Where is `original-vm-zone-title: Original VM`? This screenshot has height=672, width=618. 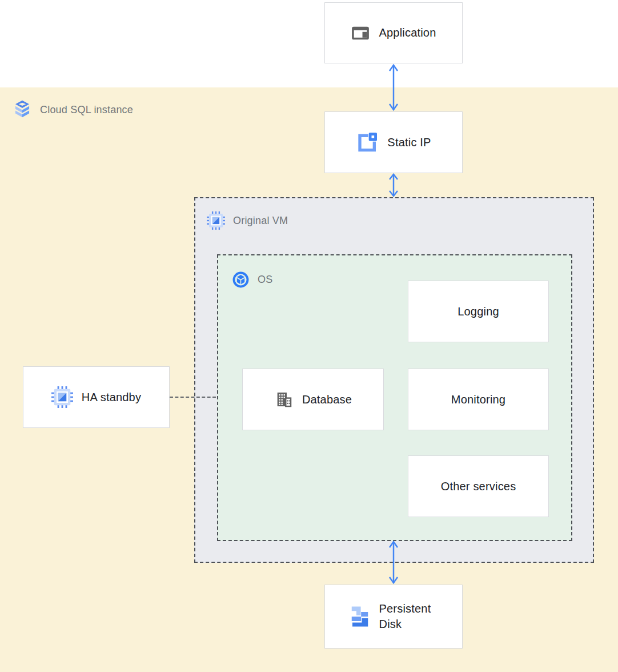
original-vm-zone-title: Original VM is located at coordinates (260, 221).